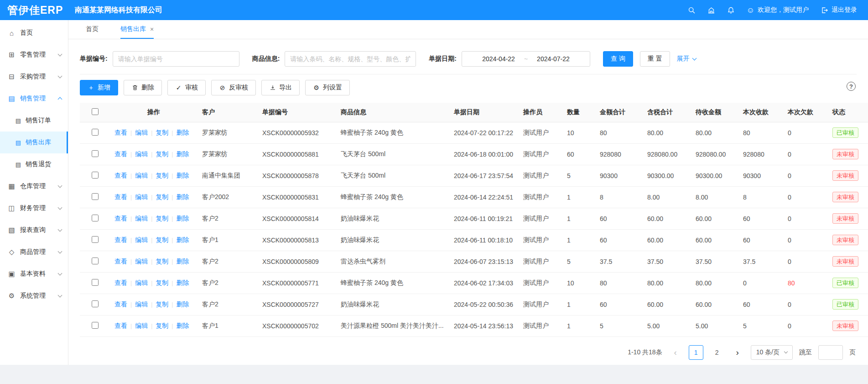  What do you see at coordinates (92, 29) in the screenshot?
I see `tab-home: 首页` at bounding box center [92, 29].